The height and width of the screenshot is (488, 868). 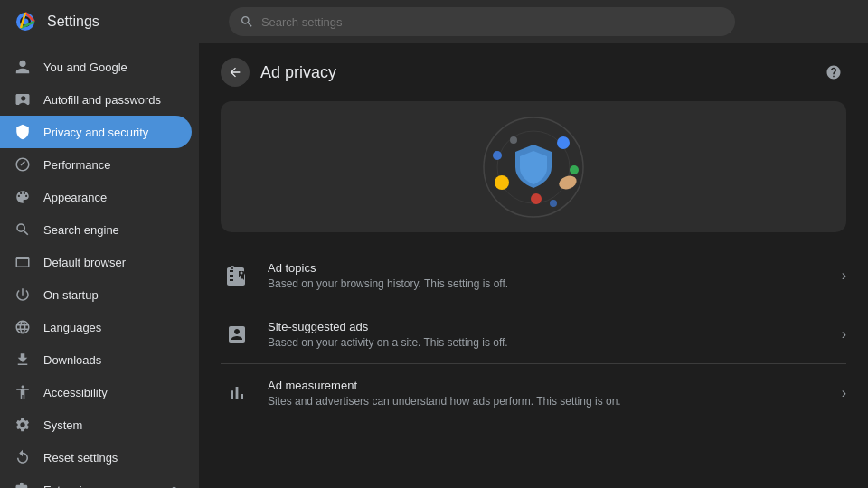 What do you see at coordinates (533, 334) in the screenshot?
I see `settings-item-site-ads: Site-suggested ads Based on your activit…` at bounding box center [533, 334].